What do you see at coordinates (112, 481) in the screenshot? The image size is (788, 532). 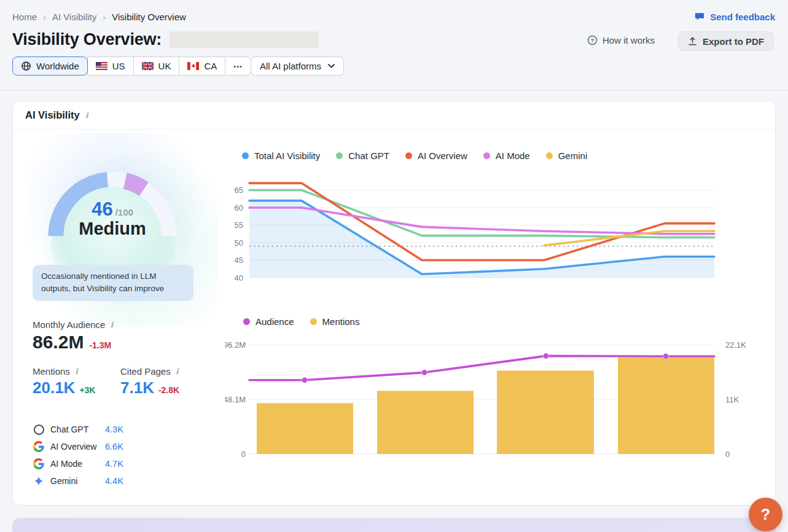 I see `platform-row-gemini: Gemini 4.4K` at bounding box center [112, 481].